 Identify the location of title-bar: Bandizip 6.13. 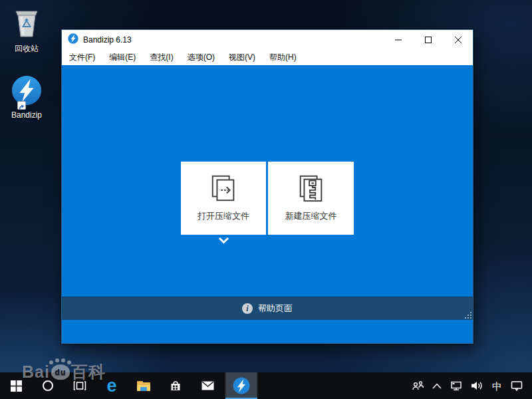
(267, 40).